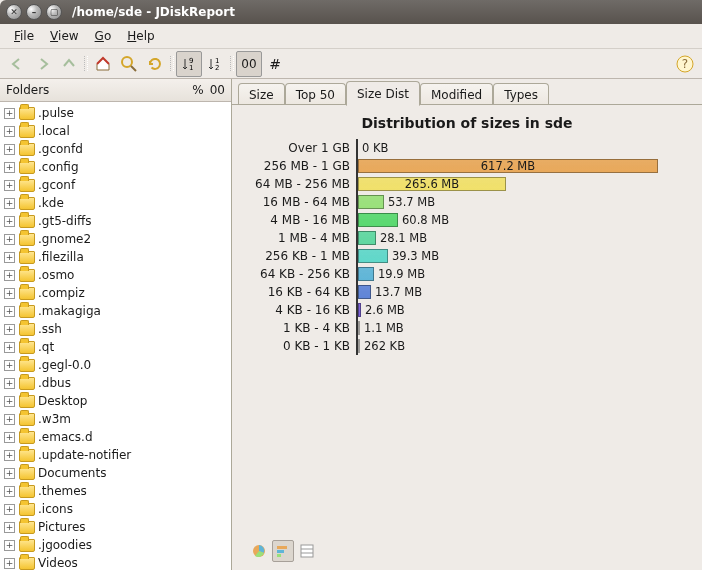 This screenshot has height=570, width=702. Describe the element at coordinates (58, 167) in the screenshot. I see `folder-label: .config` at that location.